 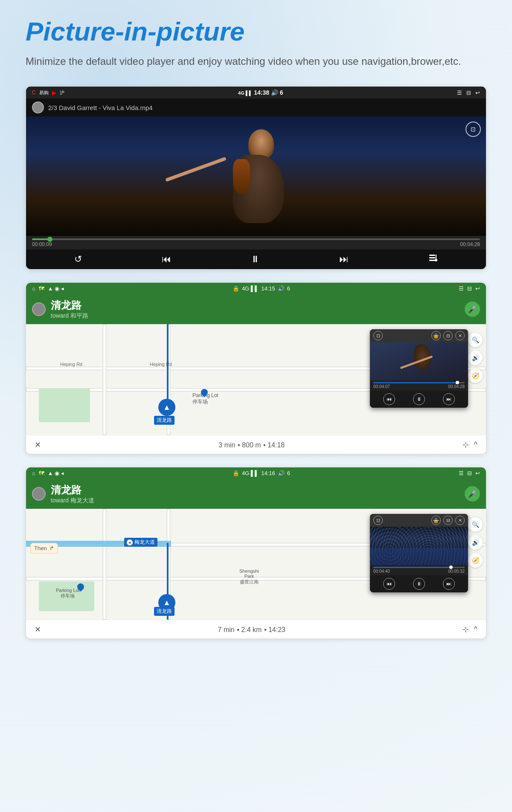 I want to click on pip-toolbar-1: ⊡ 🔒 ⊟ ✕, so click(x=419, y=336).